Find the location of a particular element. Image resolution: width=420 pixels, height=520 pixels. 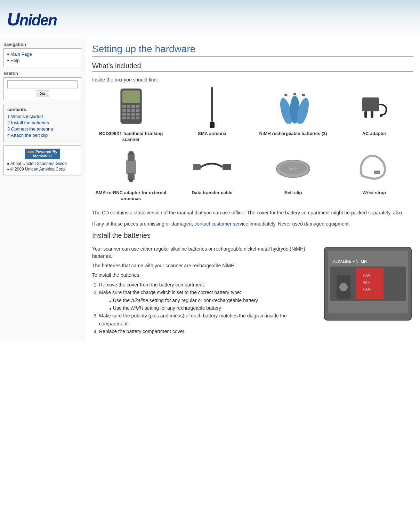

item-scanner: BCD396XT handheld trunking scanner is located at coordinates (131, 115).